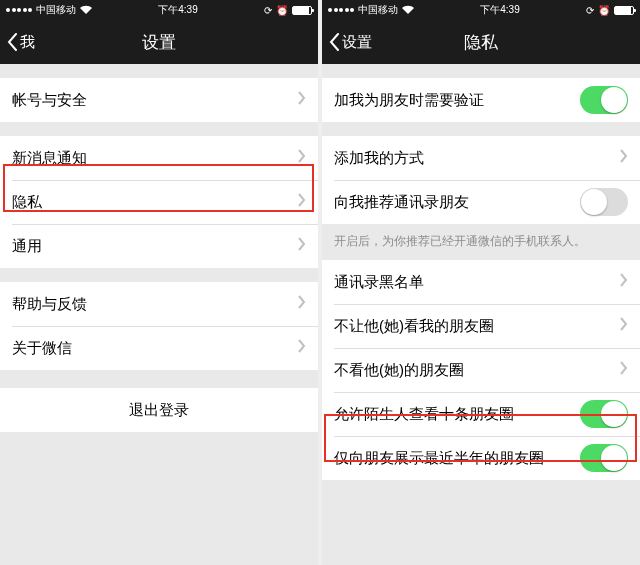 The width and height of the screenshot is (640, 565). What do you see at coordinates (481, 458) in the screenshot?
I see `cell-half-year: 仅向朋友展示最近半年的朋友圈` at bounding box center [481, 458].